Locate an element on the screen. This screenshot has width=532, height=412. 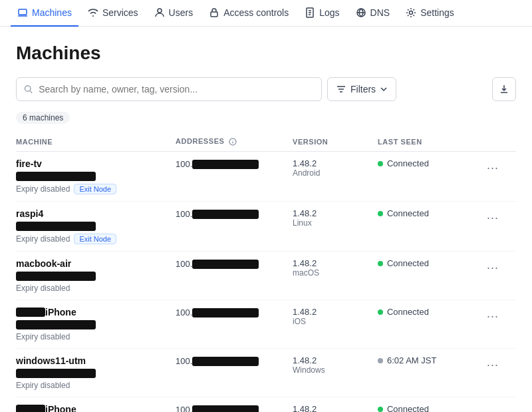
machine-name: fire-tv is located at coordinates (96, 164).